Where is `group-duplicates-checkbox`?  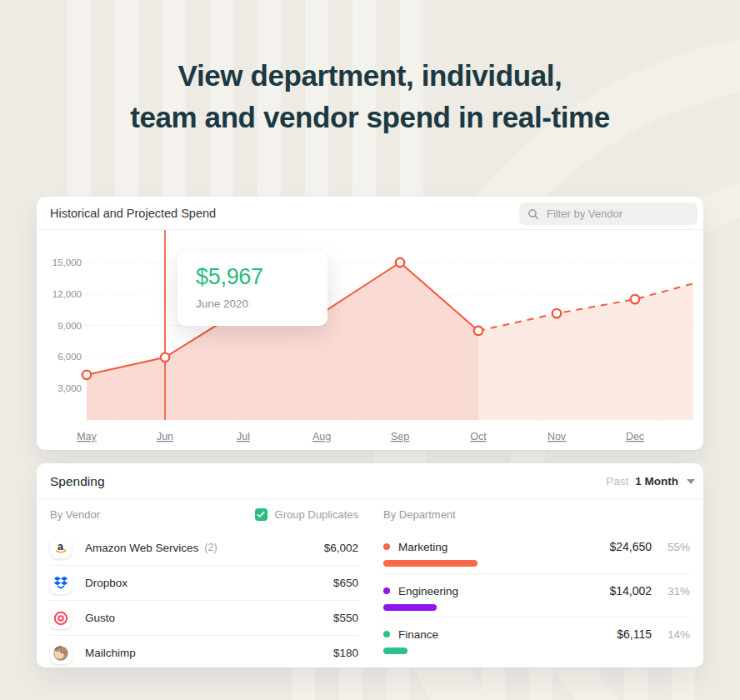
group-duplicates-checkbox is located at coordinates (262, 515).